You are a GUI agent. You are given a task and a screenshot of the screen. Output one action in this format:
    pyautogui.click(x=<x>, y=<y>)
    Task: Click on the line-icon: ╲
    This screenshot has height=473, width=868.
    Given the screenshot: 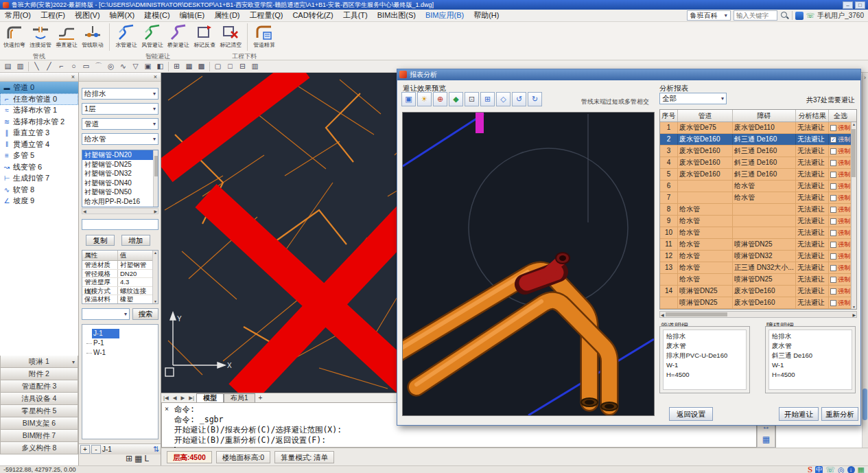 What is the action you would take?
    pyautogui.click(x=37, y=67)
    